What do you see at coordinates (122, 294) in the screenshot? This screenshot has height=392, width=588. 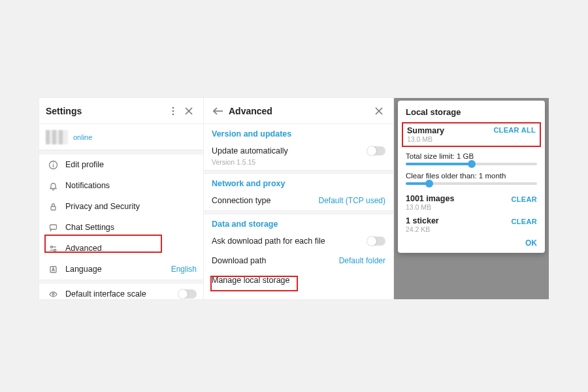 I see `scale-label: Default interface scale` at bounding box center [122, 294].